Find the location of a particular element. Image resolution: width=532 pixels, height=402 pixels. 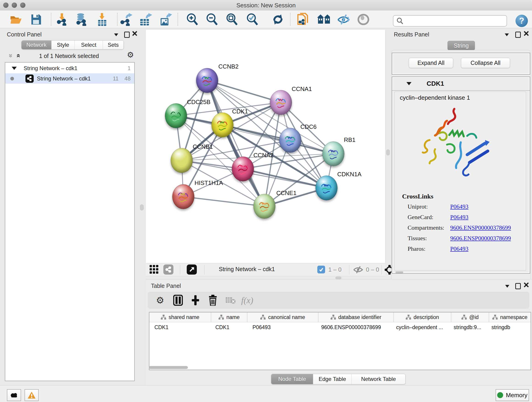

protein-entry-header: CDK1 is located at coordinates (461, 84).